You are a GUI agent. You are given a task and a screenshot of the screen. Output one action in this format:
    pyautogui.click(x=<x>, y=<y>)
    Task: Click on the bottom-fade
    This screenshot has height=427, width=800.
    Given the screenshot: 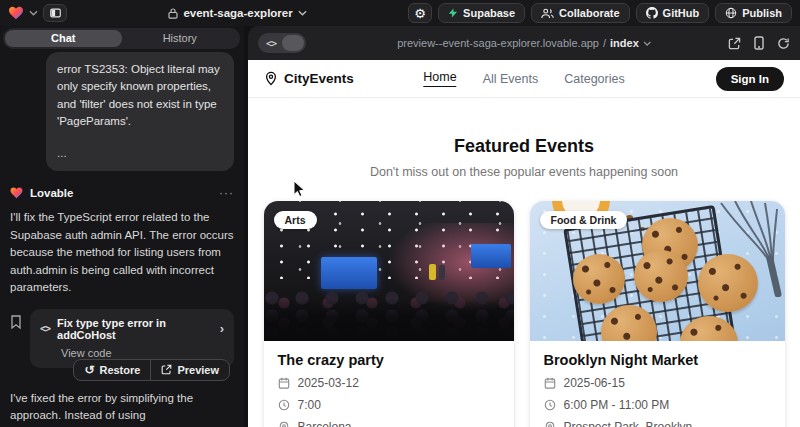 What is the action you would take?
    pyautogui.click(x=389, y=320)
    